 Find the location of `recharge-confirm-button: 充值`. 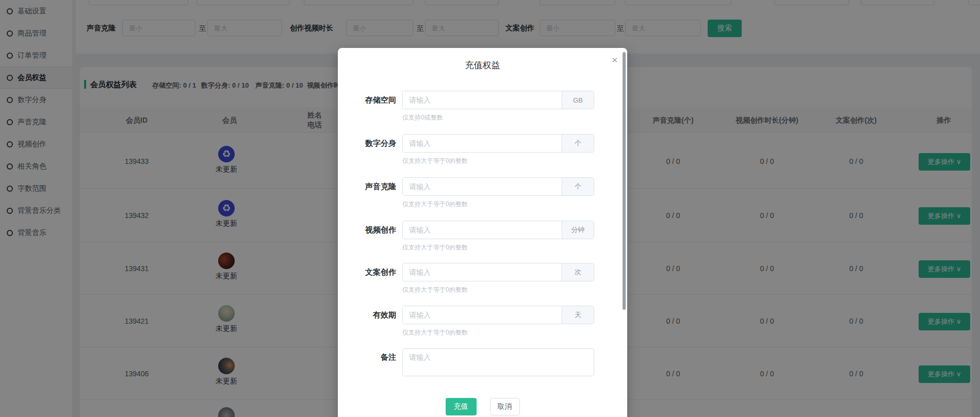

recharge-confirm-button: 充值 is located at coordinates (461, 407).